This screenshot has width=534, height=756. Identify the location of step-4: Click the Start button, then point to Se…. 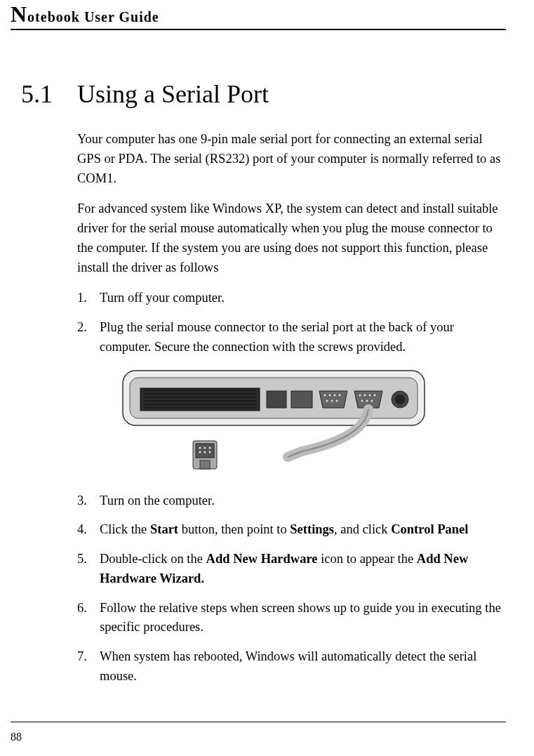
(290, 530).